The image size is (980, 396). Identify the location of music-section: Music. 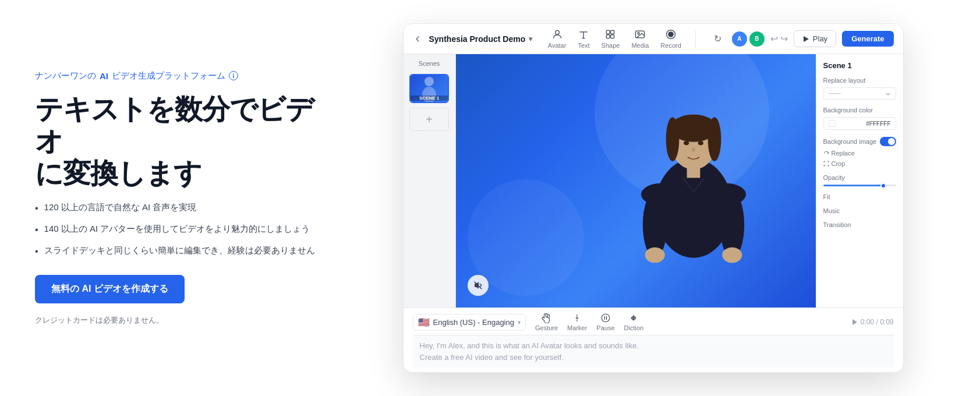
(859, 211).